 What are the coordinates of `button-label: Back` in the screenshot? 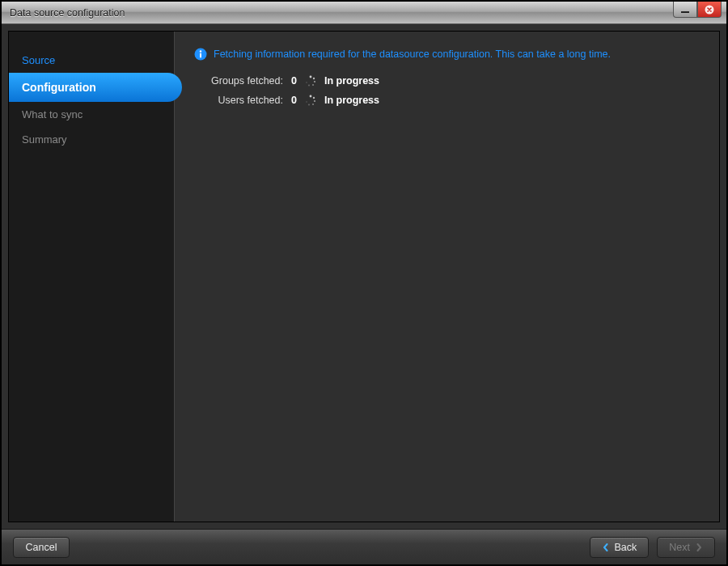 It's located at (626, 547).